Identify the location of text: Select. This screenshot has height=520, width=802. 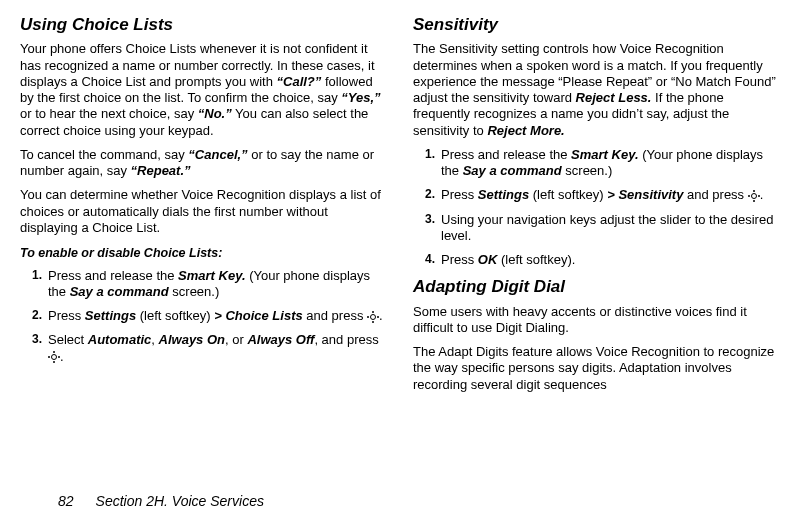
(68, 340).